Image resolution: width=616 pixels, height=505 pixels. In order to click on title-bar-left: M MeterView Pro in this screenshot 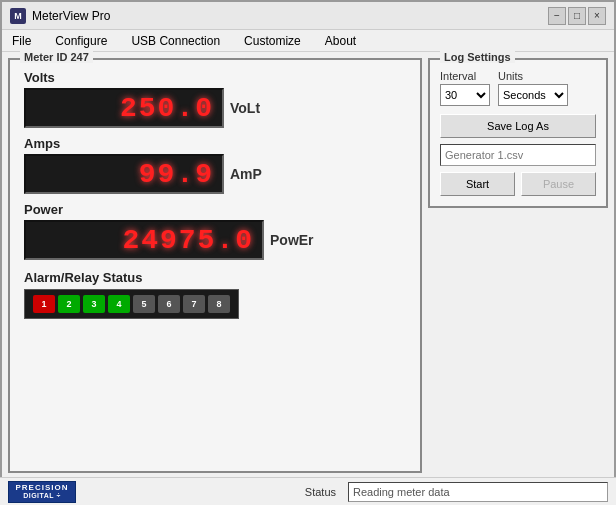, I will do `click(60, 16)`.